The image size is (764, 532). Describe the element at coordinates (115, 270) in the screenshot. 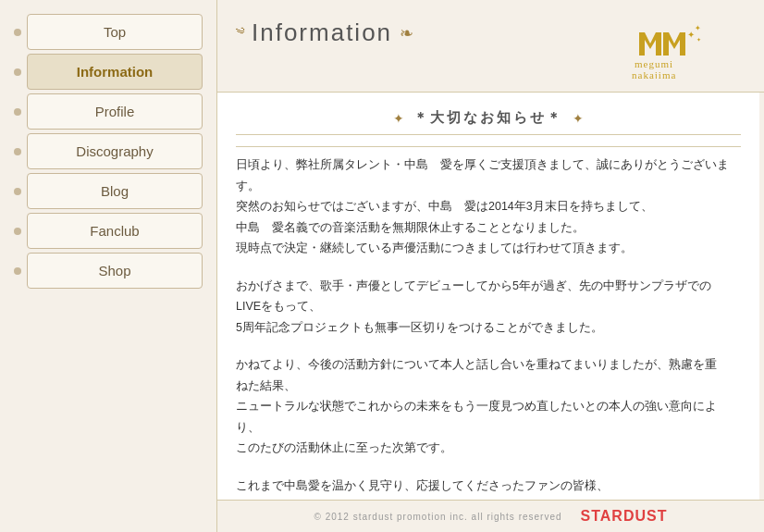

I see `shop-nav-button: Shop` at that location.